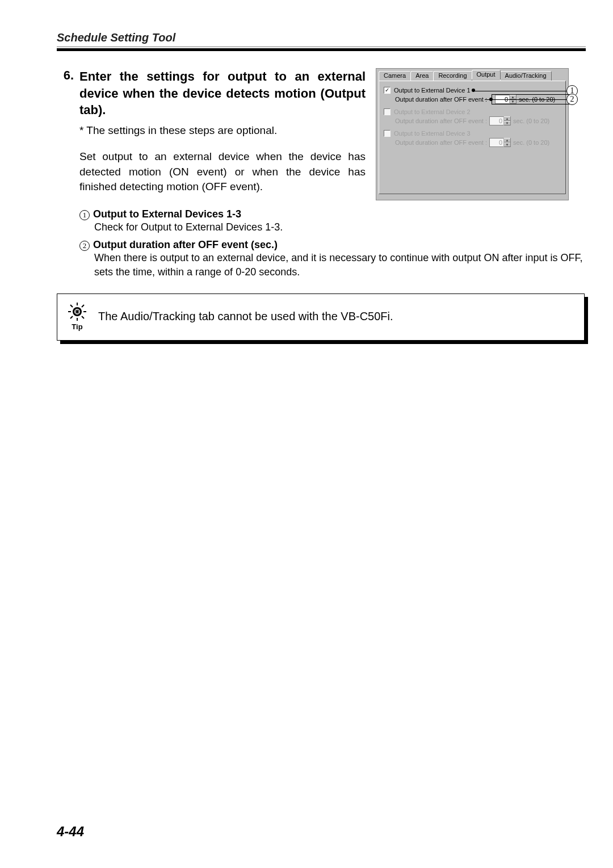 The image size is (613, 868). Describe the element at coordinates (441, 121) in the screenshot. I see `device-2-duration-label: Output duration after OFF event :` at that location.